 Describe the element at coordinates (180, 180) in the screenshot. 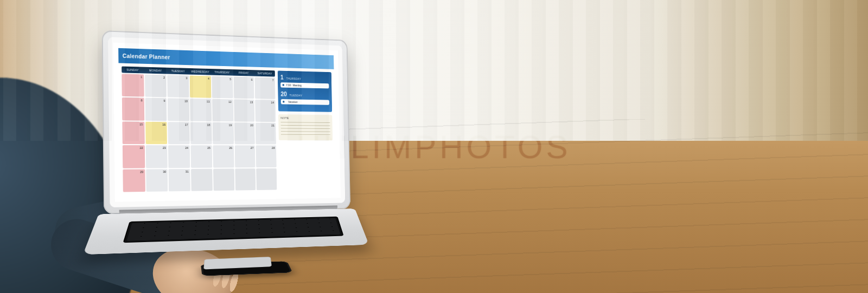

I see `calendar-cell: 31` at that location.